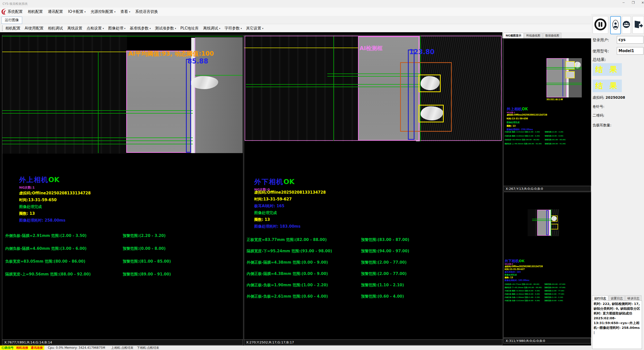 The height and width of the screenshot is (350, 644). What do you see at coordinates (125, 12) in the screenshot?
I see `menu-item: 查看▾` at bounding box center [125, 12].